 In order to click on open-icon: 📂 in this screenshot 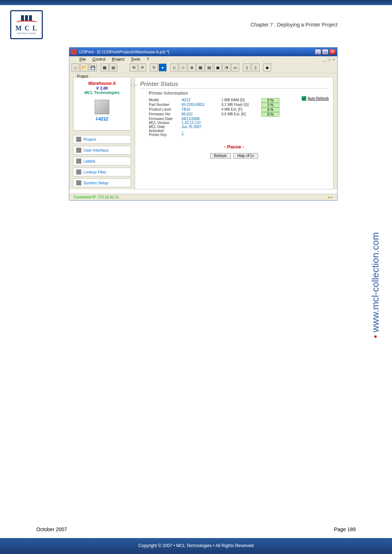, I will do `click(84, 67)`.